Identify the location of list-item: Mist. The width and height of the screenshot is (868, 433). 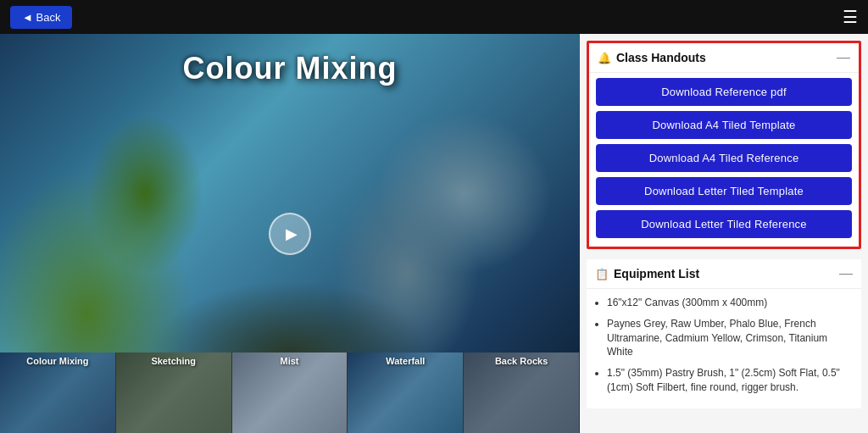
(290, 393).